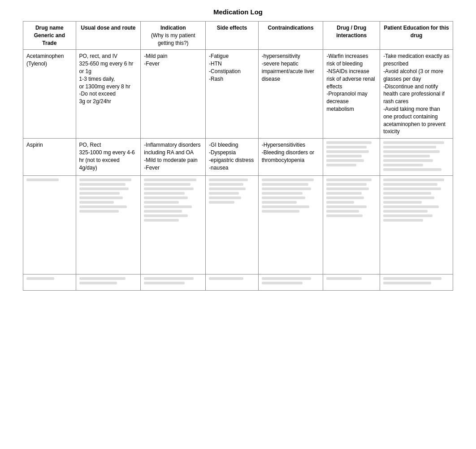  I want to click on table-header-row: Drug name Generic and Trade Usual dose a…, so click(238, 36).